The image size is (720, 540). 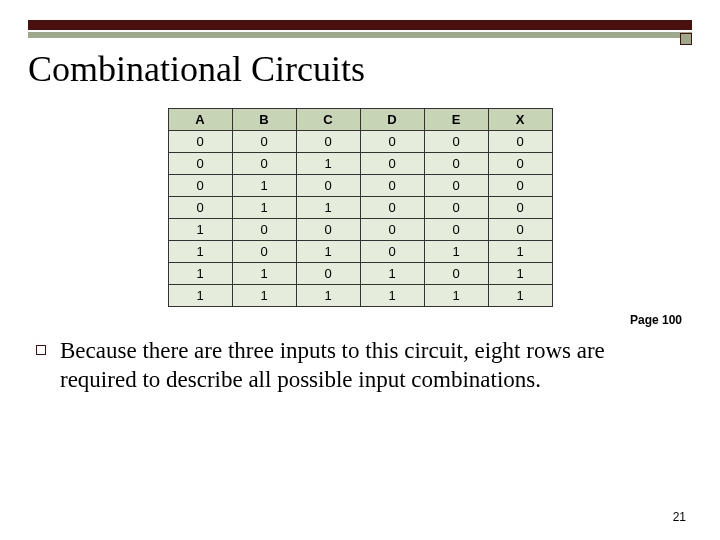 What do you see at coordinates (360, 120) in the screenshot?
I see `table-header-row: A B C D E X` at bounding box center [360, 120].